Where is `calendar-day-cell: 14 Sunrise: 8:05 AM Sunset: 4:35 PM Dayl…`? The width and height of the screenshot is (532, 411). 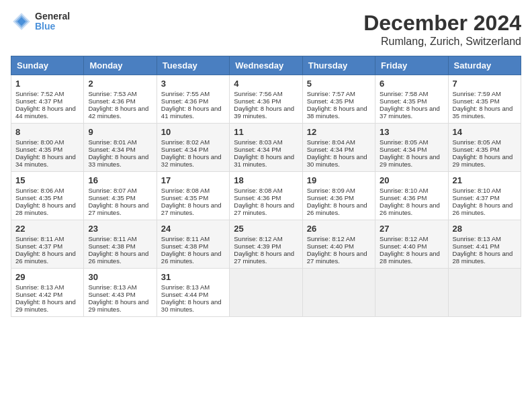
calendar-day-cell: 14 Sunrise: 8:05 AM Sunset: 4:35 PM Dayl… is located at coordinates (484, 148).